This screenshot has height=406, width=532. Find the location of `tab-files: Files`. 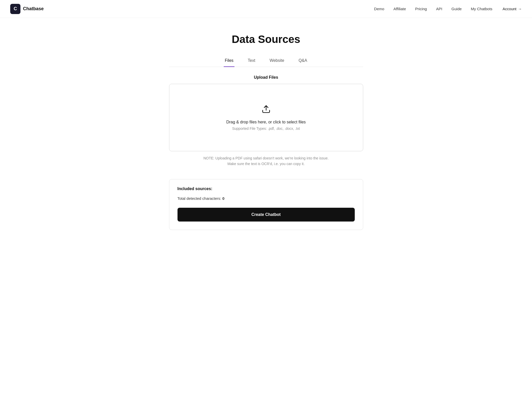

tab-files: Files is located at coordinates (229, 61).